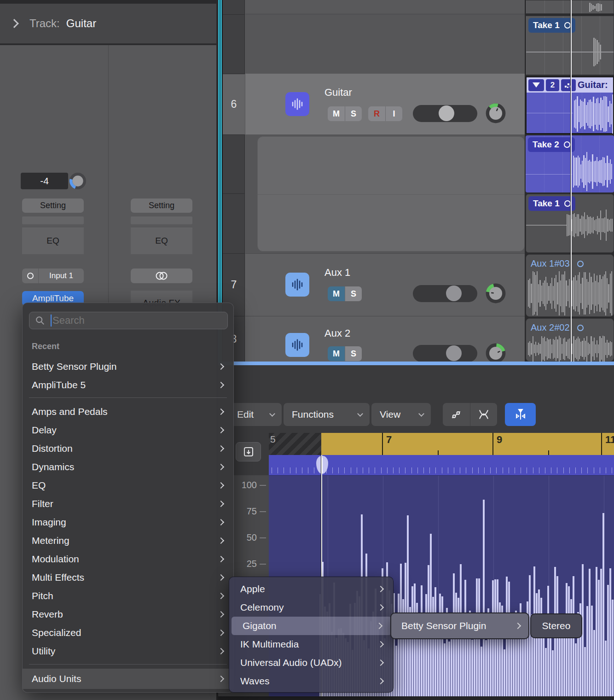  I want to click on menu-item-pitch: Pitch, so click(128, 596).